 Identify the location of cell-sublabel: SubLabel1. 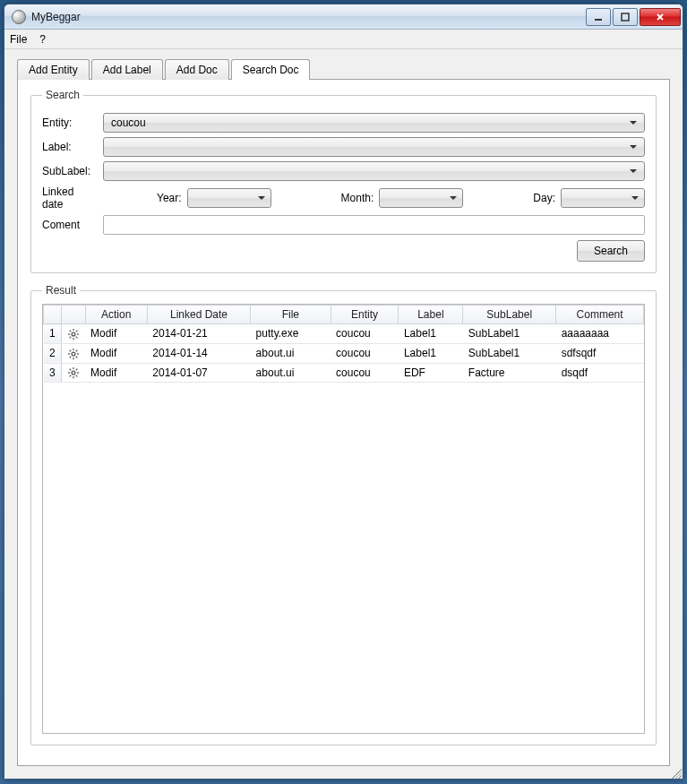
(510, 334).